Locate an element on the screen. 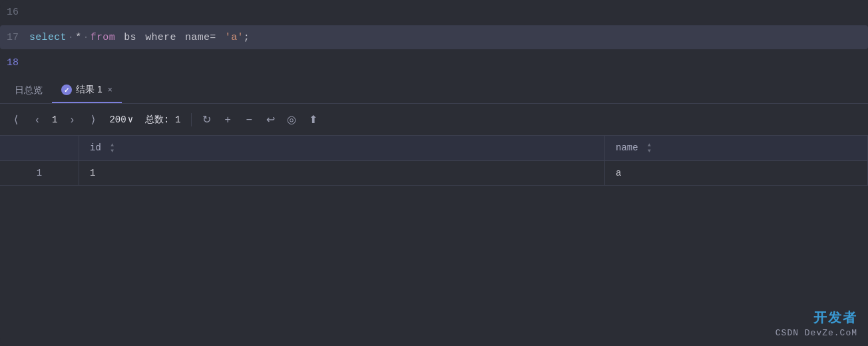  keyword-select: select is located at coordinates (48, 37).